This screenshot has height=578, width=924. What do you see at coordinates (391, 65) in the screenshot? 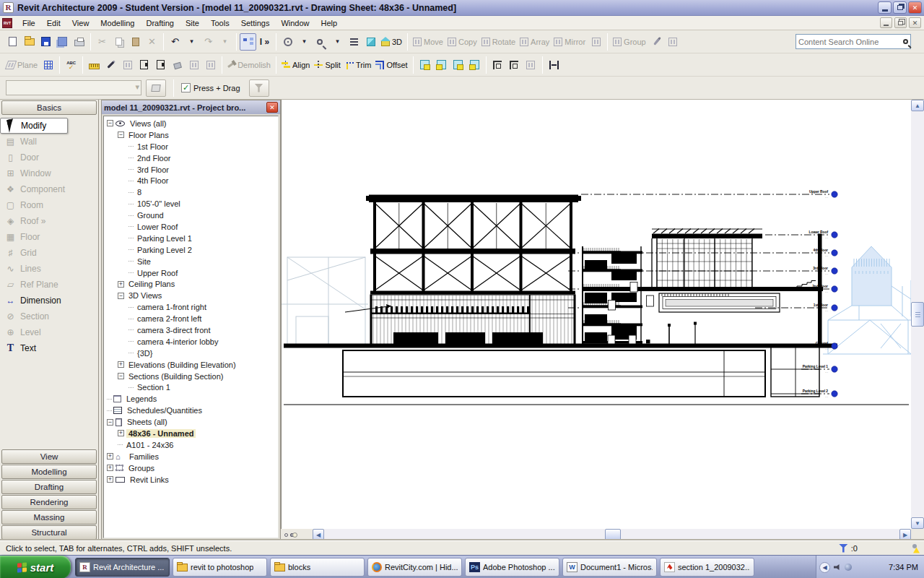
I see `offset-button: Offset` at bounding box center [391, 65].